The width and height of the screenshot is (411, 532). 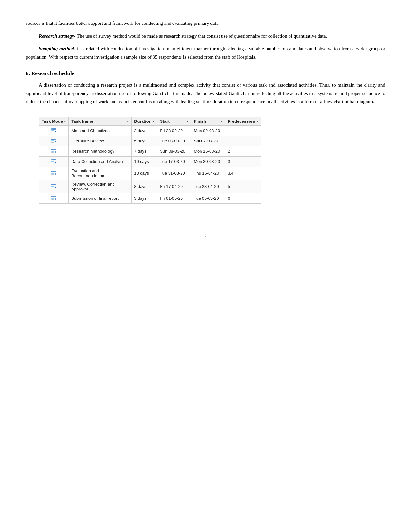 I want to click on task-name-dropdown-icon: ▾, so click(x=128, y=121).